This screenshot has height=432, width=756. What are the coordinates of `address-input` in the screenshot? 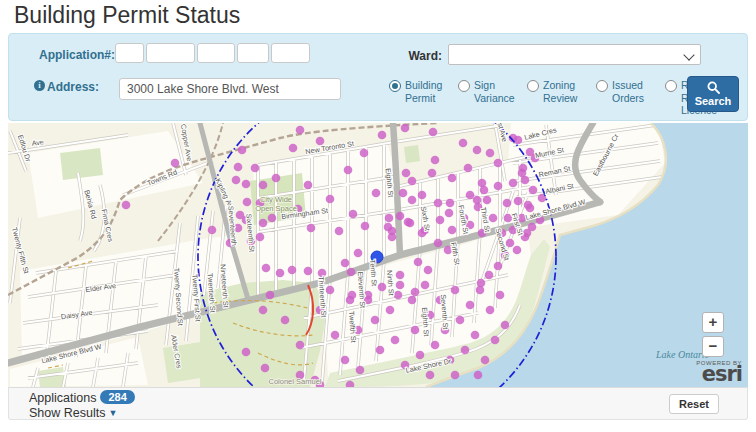 It's located at (230, 89).